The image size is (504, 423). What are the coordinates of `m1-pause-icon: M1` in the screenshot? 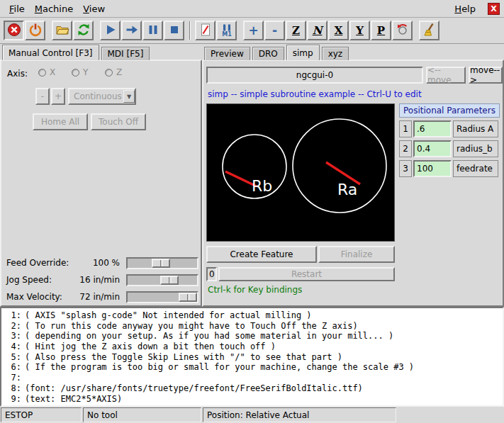 It's located at (227, 31).